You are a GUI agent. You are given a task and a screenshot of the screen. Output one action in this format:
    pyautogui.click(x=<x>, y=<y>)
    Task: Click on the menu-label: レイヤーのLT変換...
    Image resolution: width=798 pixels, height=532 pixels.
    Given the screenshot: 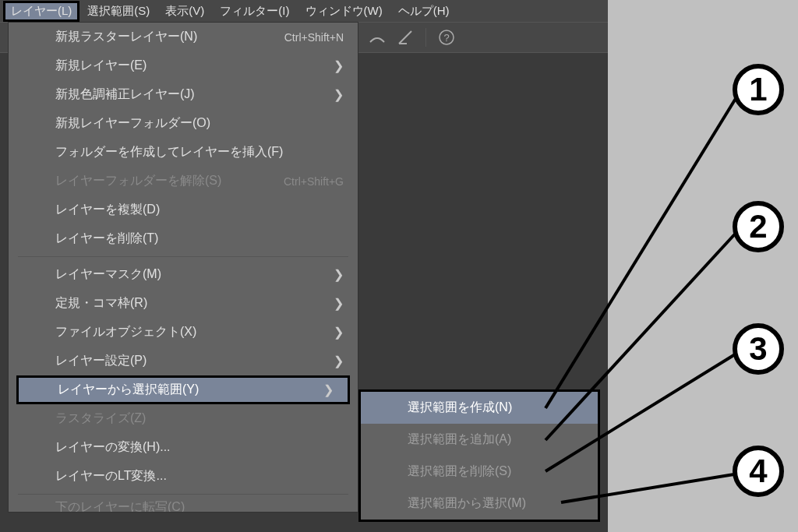 What is the action you would take?
    pyautogui.click(x=111, y=477)
    